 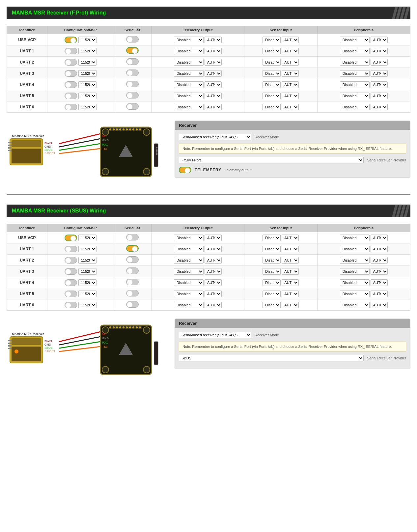 I want to click on receiver-mode-select-2: Serial-based receiver (SPEKSAY,S, so click(x=215, y=335).